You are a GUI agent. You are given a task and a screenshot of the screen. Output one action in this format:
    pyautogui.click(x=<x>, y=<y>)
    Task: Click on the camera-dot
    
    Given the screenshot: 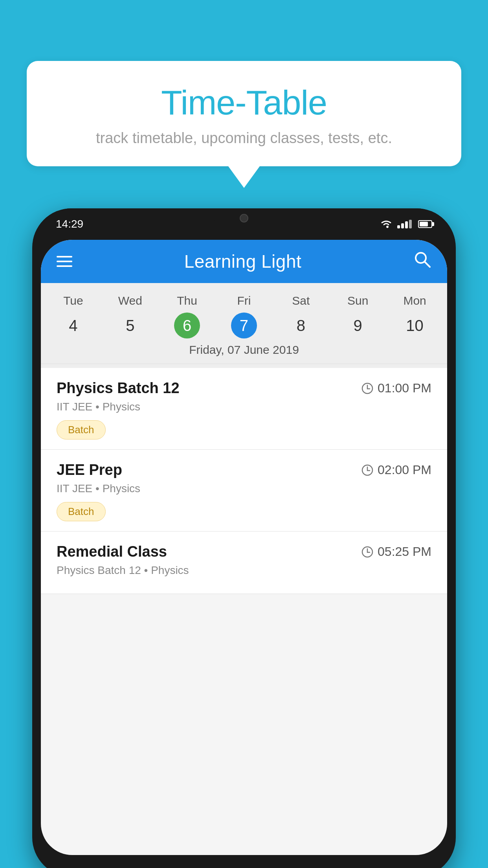 What is the action you would take?
    pyautogui.click(x=244, y=218)
    